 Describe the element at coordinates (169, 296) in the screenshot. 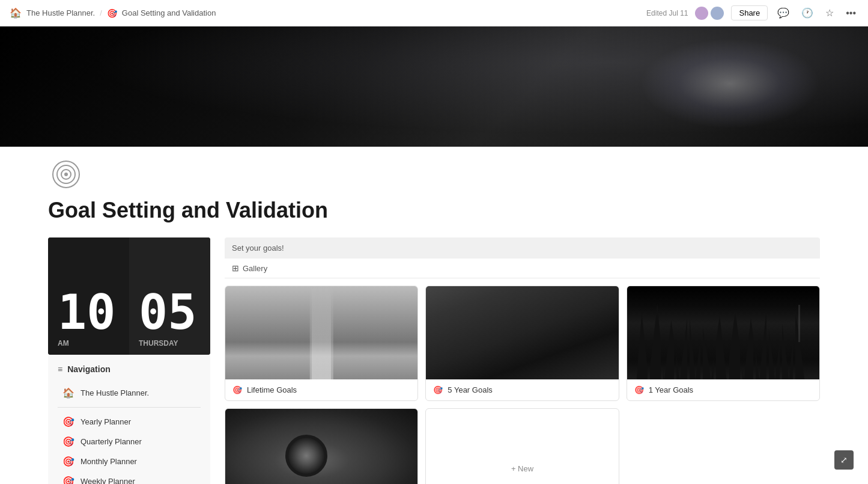

I see `clock-minute-panel: 05 THURSDAY` at that location.